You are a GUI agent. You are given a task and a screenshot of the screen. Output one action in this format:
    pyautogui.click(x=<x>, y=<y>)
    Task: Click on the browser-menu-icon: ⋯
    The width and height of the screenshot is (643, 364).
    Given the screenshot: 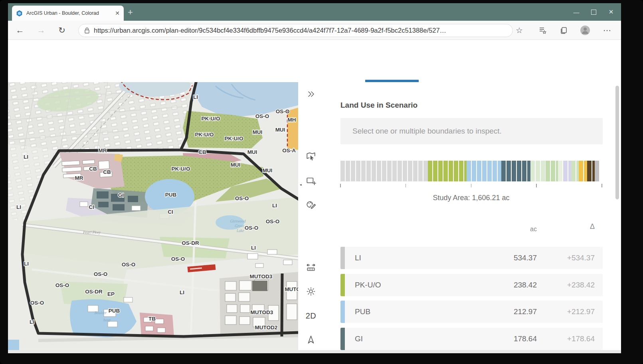 What is the action you would take?
    pyautogui.click(x=607, y=30)
    